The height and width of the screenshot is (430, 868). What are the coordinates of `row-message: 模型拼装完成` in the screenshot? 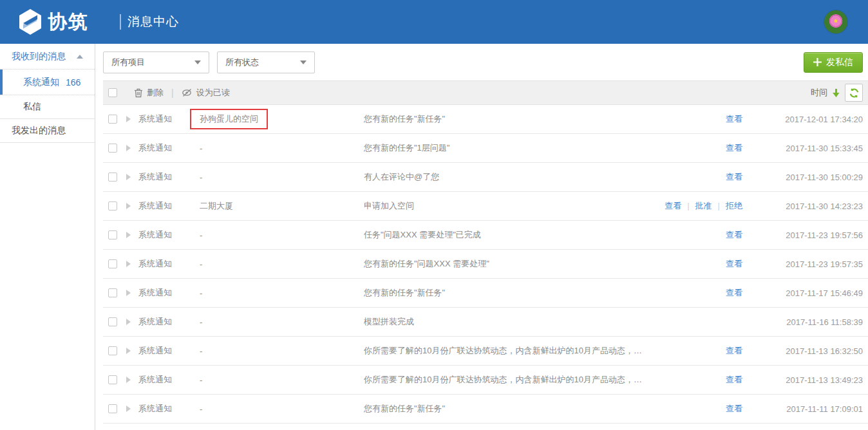 It's located at (506, 322).